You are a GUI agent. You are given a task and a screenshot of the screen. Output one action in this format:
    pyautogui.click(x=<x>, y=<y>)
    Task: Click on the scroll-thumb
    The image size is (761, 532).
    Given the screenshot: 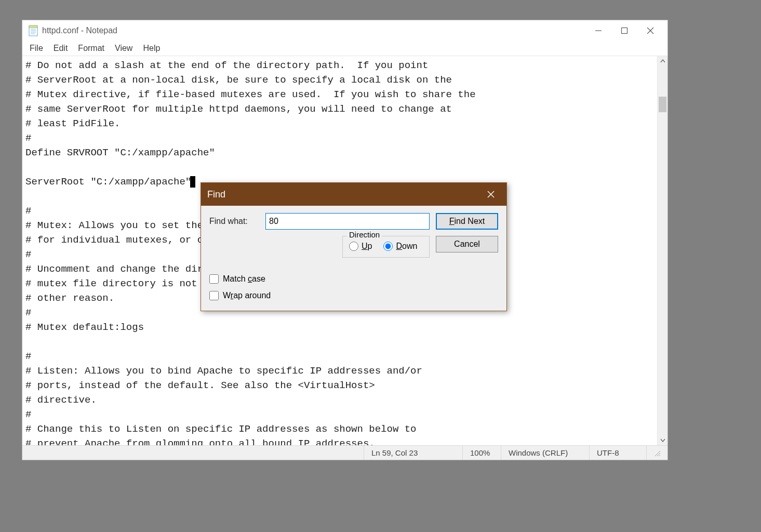 What is the action you would take?
    pyautogui.click(x=663, y=104)
    